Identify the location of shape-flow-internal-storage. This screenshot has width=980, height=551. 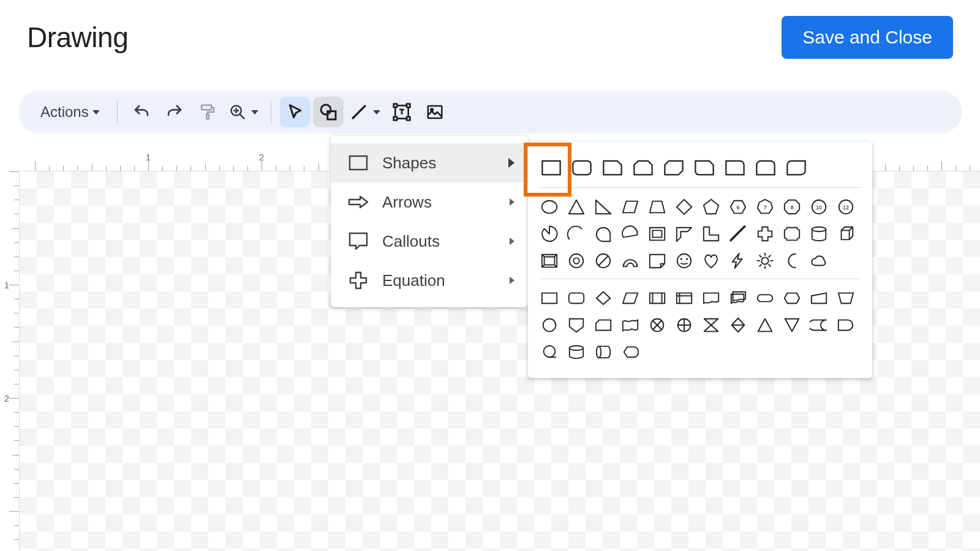
(684, 298).